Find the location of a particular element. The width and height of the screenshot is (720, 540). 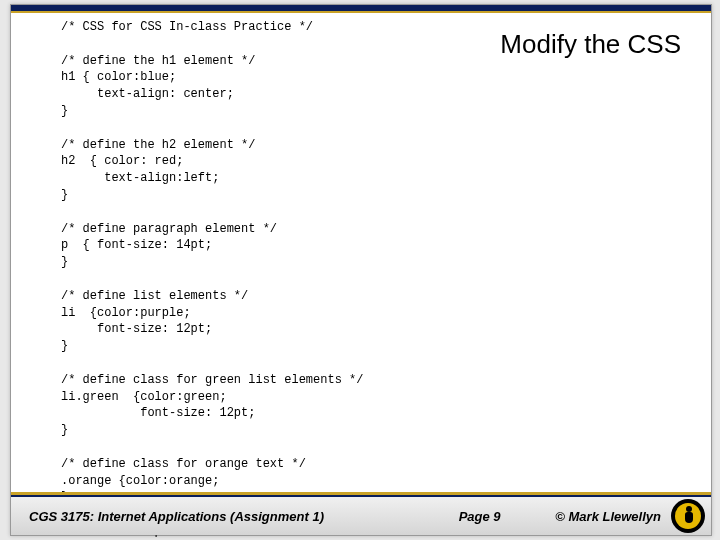

top-accent-bar is located at coordinates (361, 9).